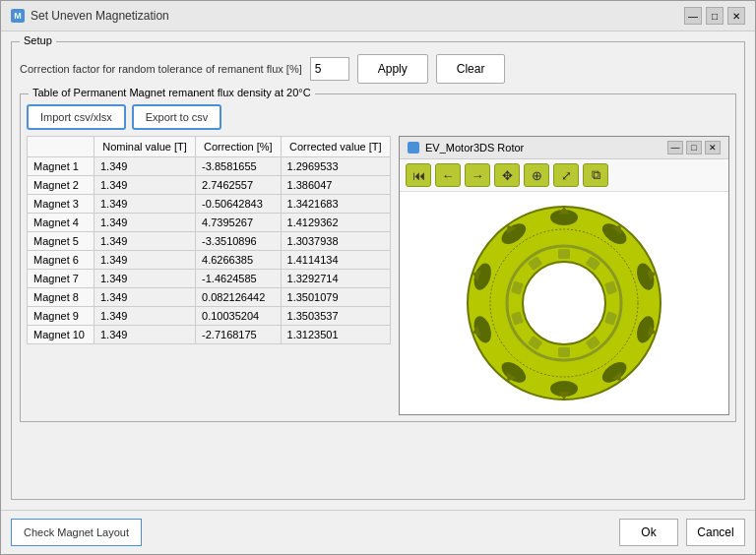  Describe the element at coordinates (378, 531) in the screenshot. I see `bottom-bar: Check Magnet Layout Ok Cancel` at that location.